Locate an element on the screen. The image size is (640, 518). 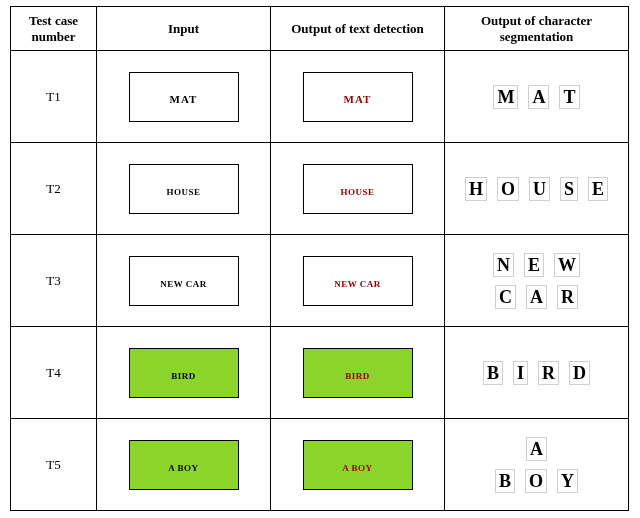
detection-box: NEW CAR is located at coordinates (358, 281).